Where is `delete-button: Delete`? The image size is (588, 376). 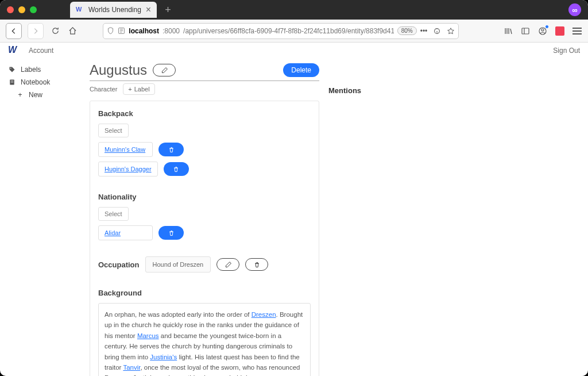 delete-button: Delete is located at coordinates (301, 70).